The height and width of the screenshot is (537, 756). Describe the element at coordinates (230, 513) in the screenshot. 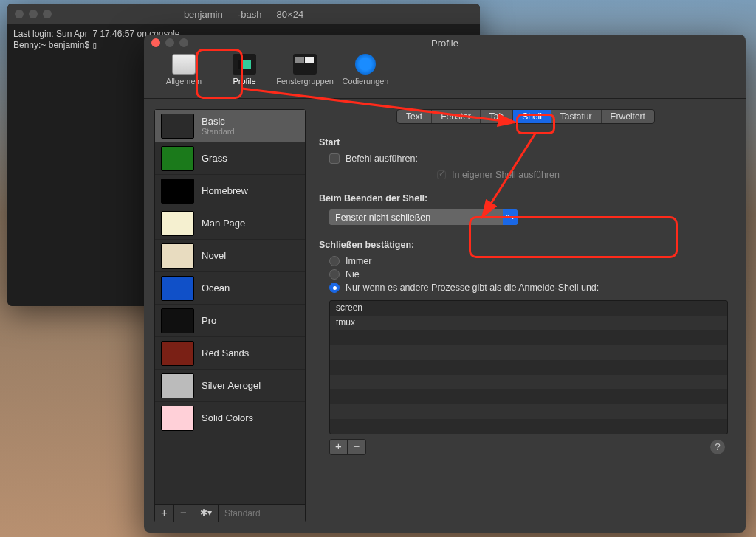

I see `sidebar-footer: + − ✱▾ Standard` at that location.